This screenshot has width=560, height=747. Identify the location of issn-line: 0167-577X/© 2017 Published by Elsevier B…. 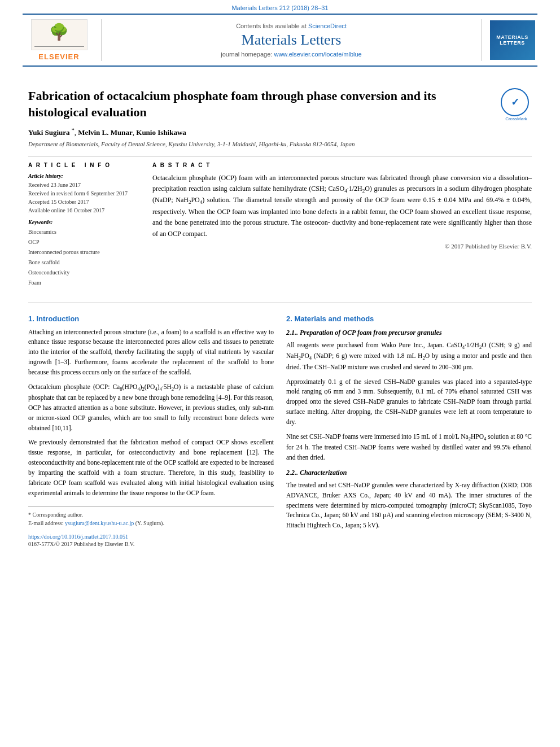
(151, 544).